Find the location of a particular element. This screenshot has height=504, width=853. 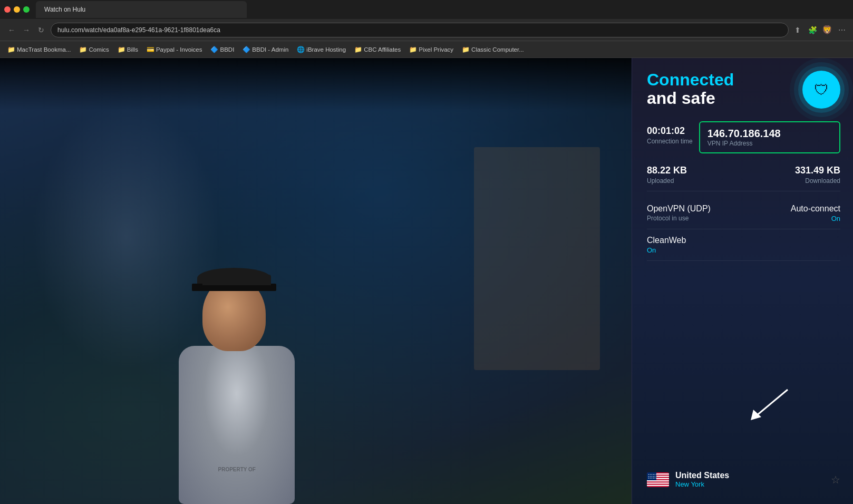

location-row: ★★★★★★ ★★★★★ ★★★★★★ United States New Yo… is located at coordinates (743, 480).